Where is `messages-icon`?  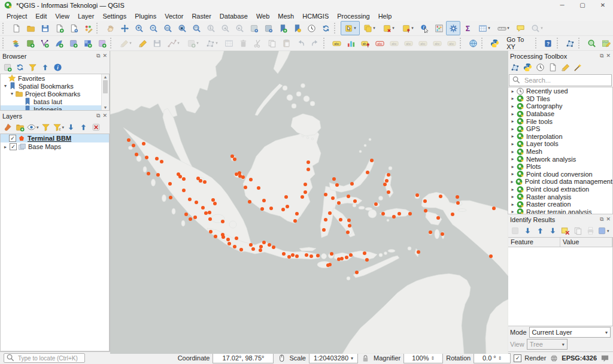
messages-icon is located at coordinates (605, 358).